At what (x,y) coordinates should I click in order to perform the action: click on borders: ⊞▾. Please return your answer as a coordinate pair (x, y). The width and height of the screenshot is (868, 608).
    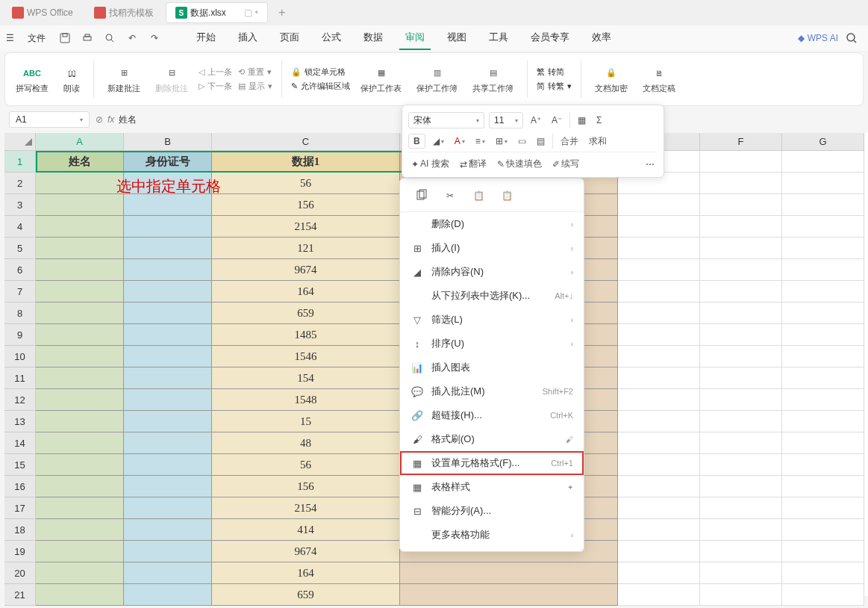
    Looking at the image, I should click on (502, 141).